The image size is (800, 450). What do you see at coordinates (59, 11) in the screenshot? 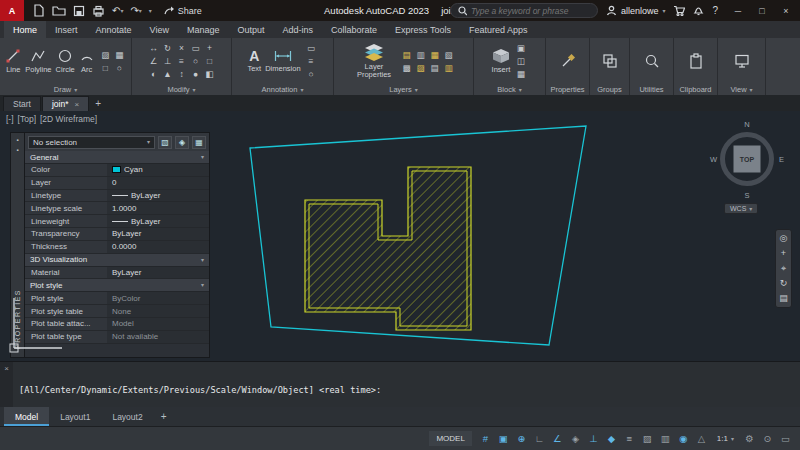
I see `open-file-icon` at bounding box center [59, 11].